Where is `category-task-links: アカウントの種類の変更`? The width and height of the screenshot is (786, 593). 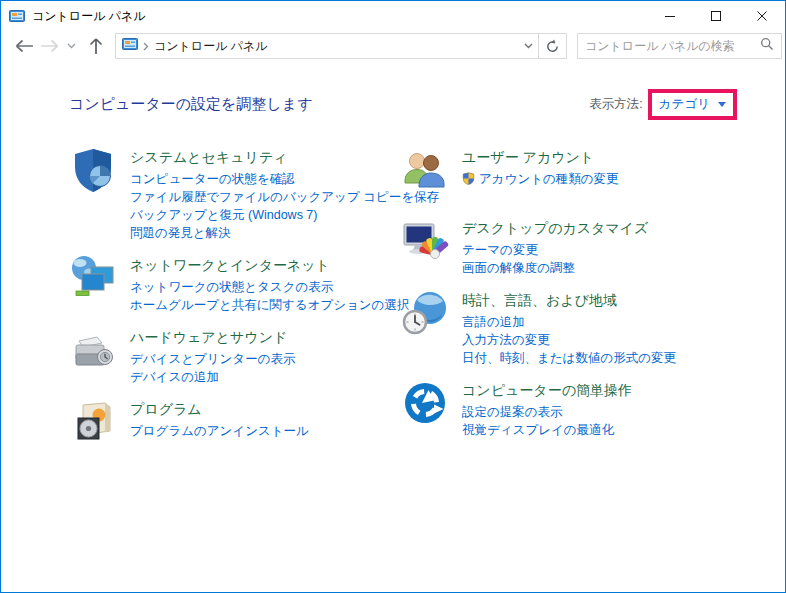 category-task-links: アカウントの種類の変更 is located at coordinates (540, 180).